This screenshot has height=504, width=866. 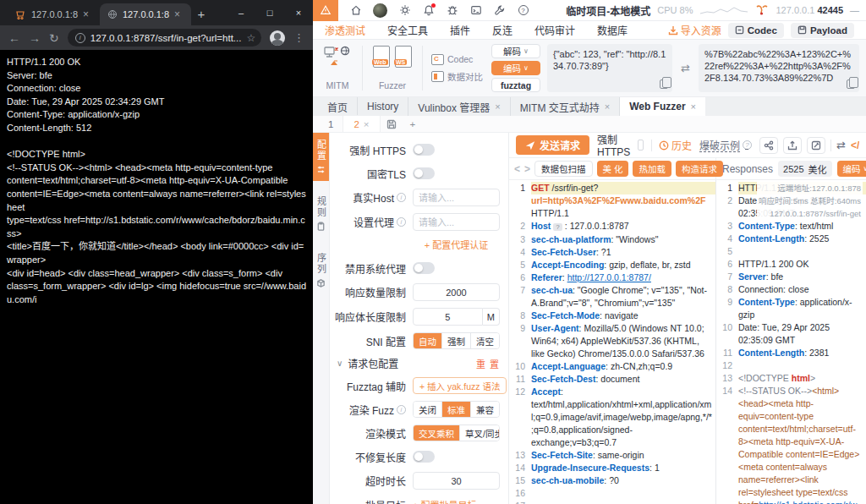 I want to click on encode-response-button: 编码 ∨, so click(x=852, y=169).